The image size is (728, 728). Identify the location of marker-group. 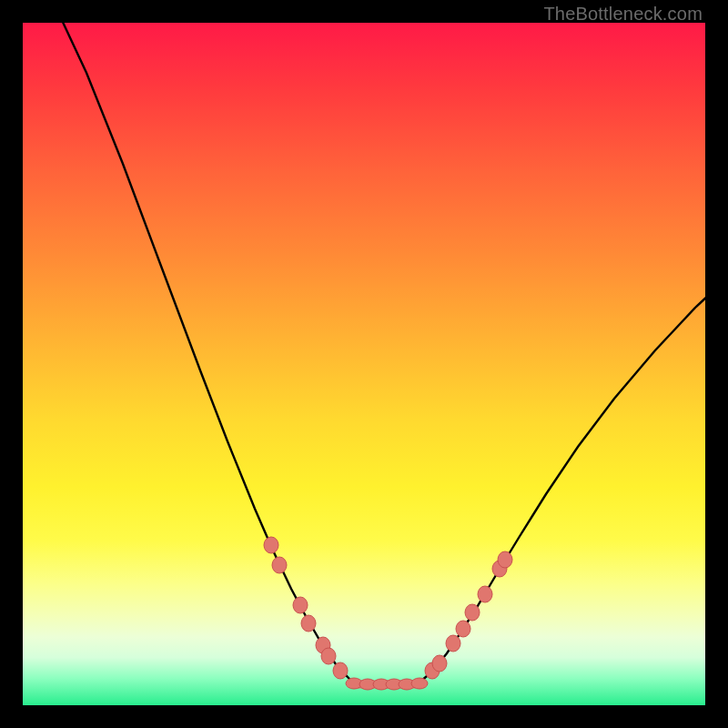
(388, 613).